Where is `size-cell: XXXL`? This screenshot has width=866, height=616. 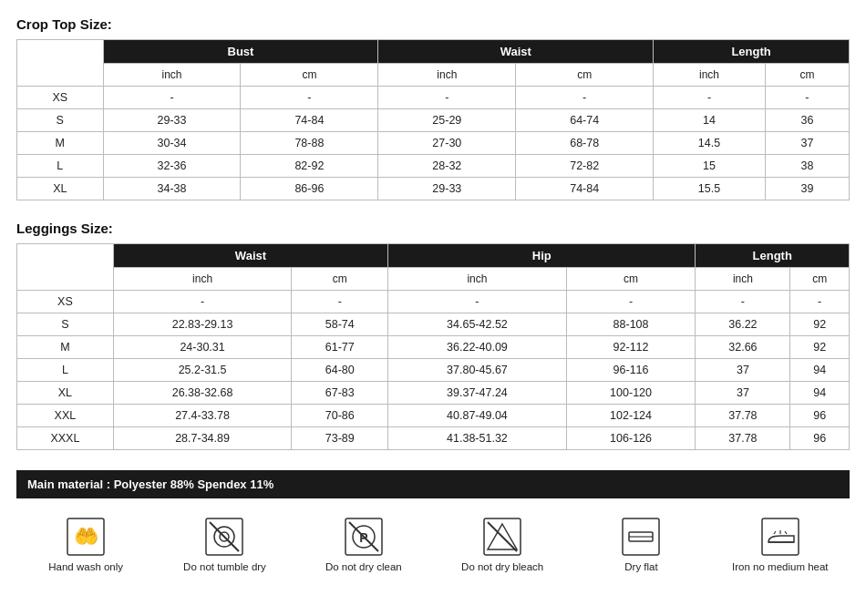
size-cell: XXXL is located at coordinates (66, 439).